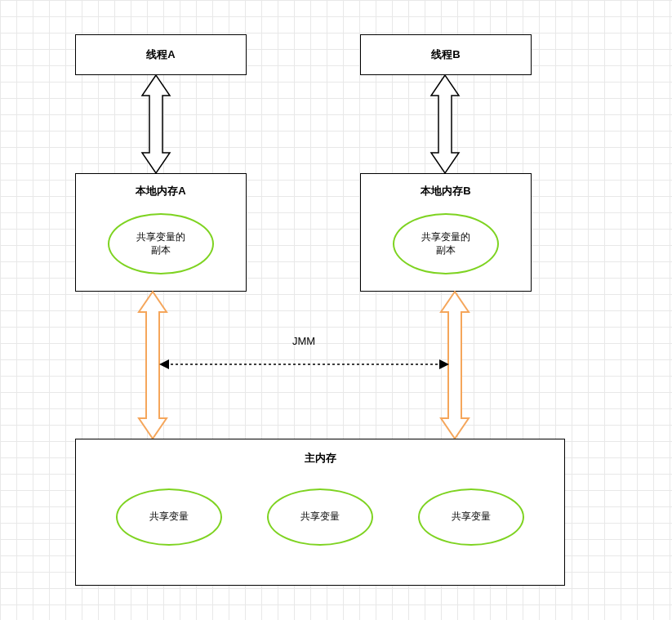 The height and width of the screenshot is (620, 672). What do you see at coordinates (160, 55) in the screenshot?
I see `thread-a-label: 线程A` at bounding box center [160, 55].